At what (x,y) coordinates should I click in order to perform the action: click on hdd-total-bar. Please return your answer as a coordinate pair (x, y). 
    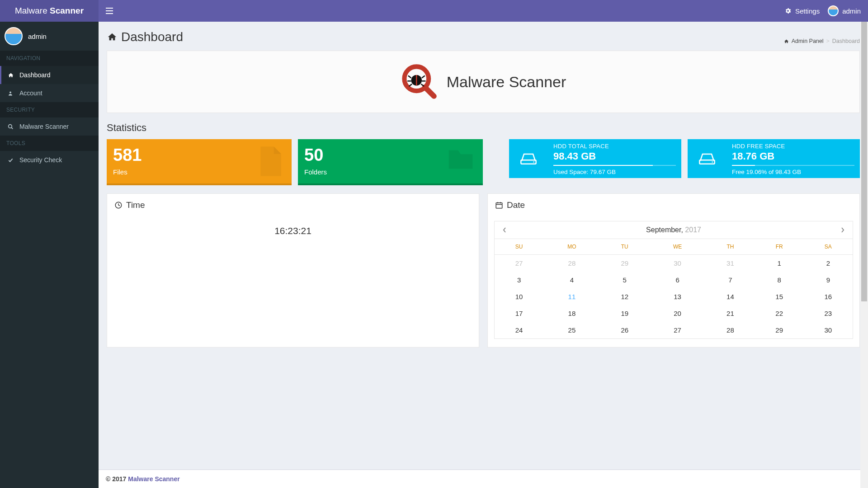
    Looking at the image, I should click on (603, 165).